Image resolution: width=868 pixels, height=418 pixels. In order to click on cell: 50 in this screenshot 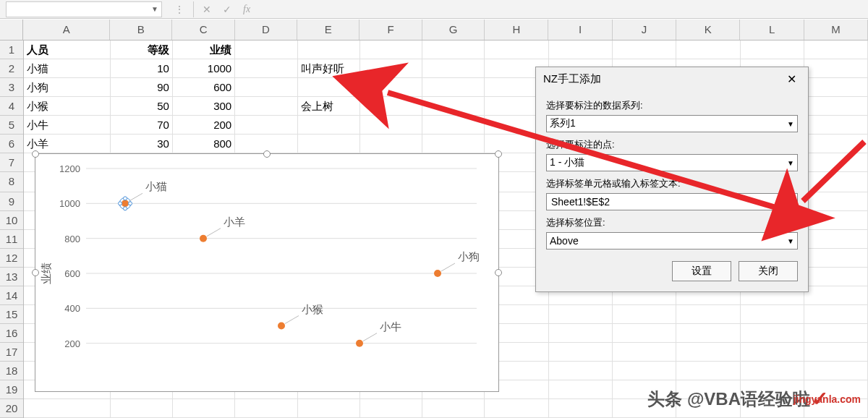, I will do `click(142, 106)`.